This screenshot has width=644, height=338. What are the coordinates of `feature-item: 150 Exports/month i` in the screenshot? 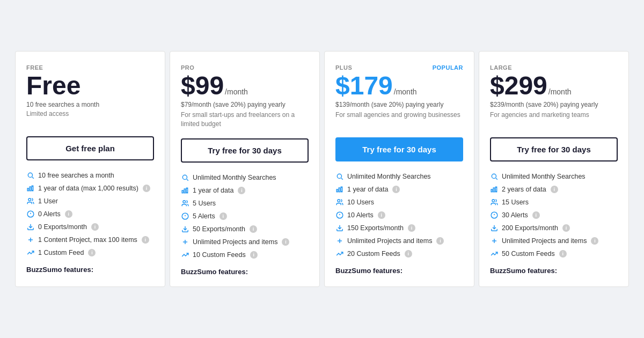 It's located at (399, 228).